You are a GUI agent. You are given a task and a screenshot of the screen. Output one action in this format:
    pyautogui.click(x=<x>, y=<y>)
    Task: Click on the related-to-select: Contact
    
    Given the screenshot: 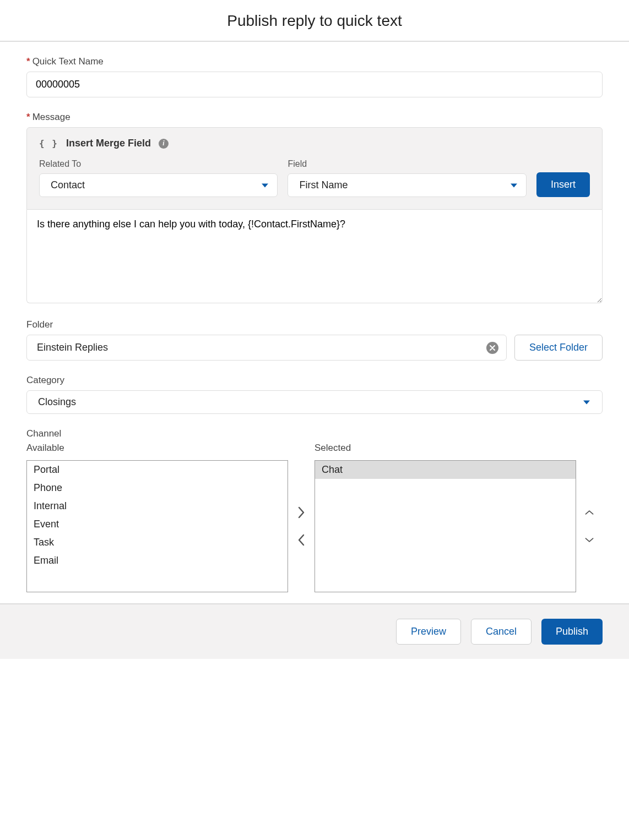 What is the action you would take?
    pyautogui.click(x=159, y=185)
    